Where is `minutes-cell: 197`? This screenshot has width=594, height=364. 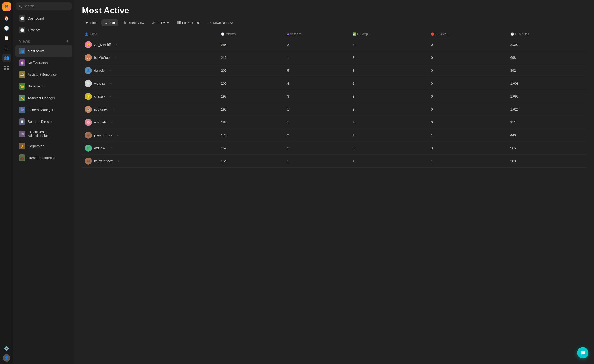
minutes-cell: 197 is located at coordinates (251, 97).